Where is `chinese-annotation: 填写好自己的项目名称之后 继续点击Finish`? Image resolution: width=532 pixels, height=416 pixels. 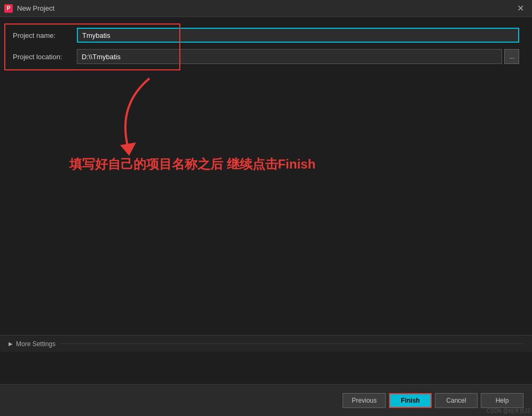
chinese-annotation: 填写好自己的项目名称之后 继续点击Finish is located at coordinates (192, 164).